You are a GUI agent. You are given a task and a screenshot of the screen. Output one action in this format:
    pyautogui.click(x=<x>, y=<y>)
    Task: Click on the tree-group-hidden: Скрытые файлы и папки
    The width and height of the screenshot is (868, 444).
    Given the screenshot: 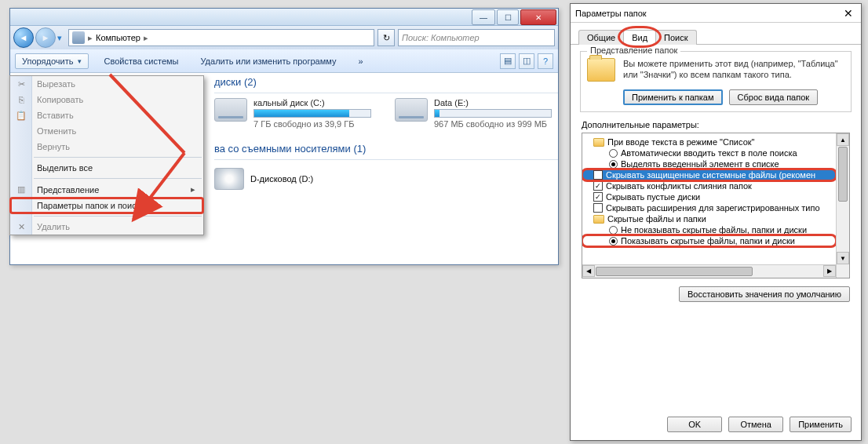 What is the action you would take?
    pyautogui.click(x=709, y=219)
    